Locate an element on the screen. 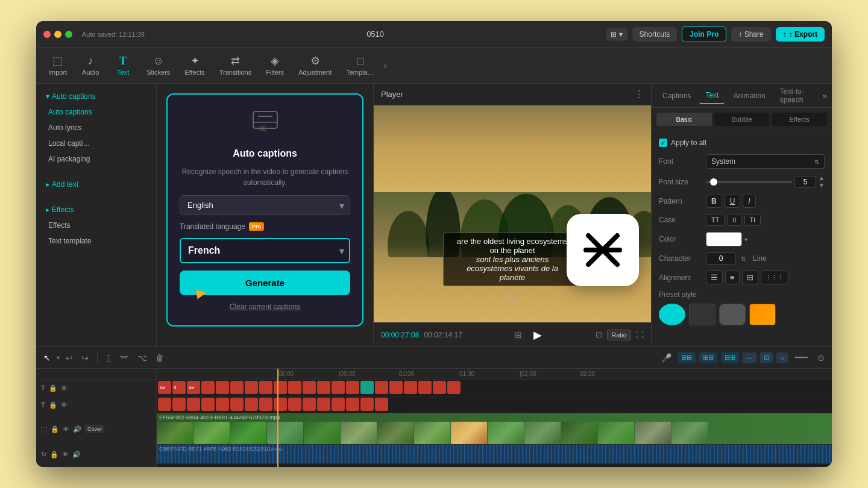 The height and width of the screenshot is (488, 868). toolbar-import: ⬚ Import is located at coordinates (58, 66).